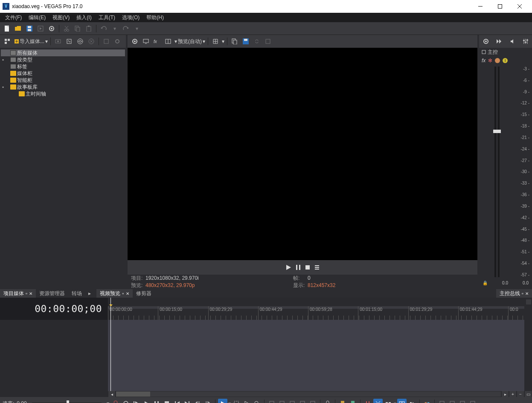 The width and height of the screenshot is (532, 403). I want to click on misc-d-button, so click(473, 401).